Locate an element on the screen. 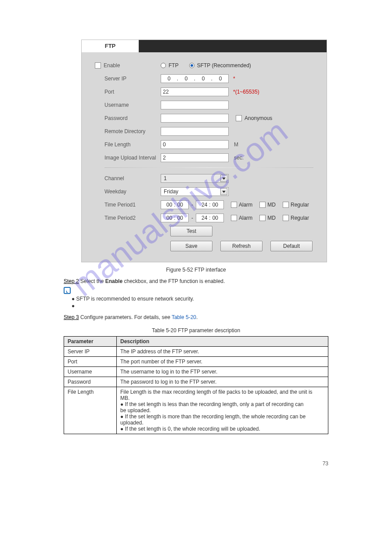 The width and height of the screenshot is (392, 555). tp1-md-label: MD is located at coordinates (271, 205).